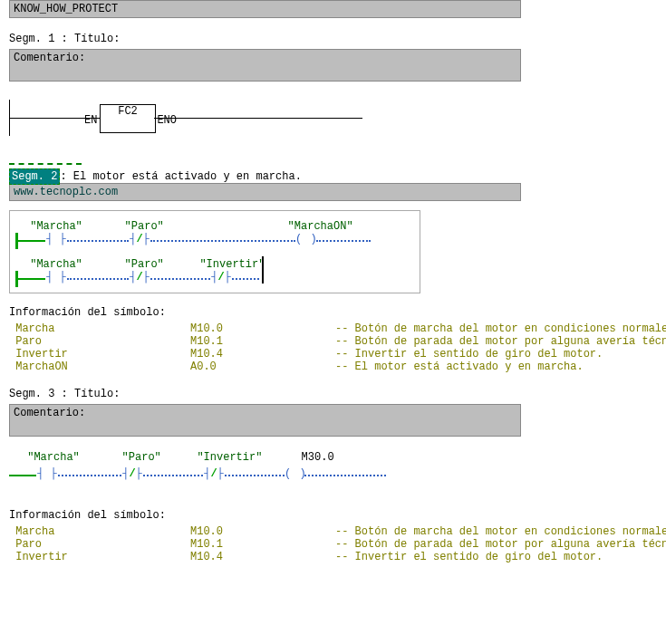 This screenshot has height=644, width=666. What do you see at coordinates (65, 9) in the screenshot?
I see `know-how-protect-text: KNOW_HOW_PROTECT` at bounding box center [65, 9].